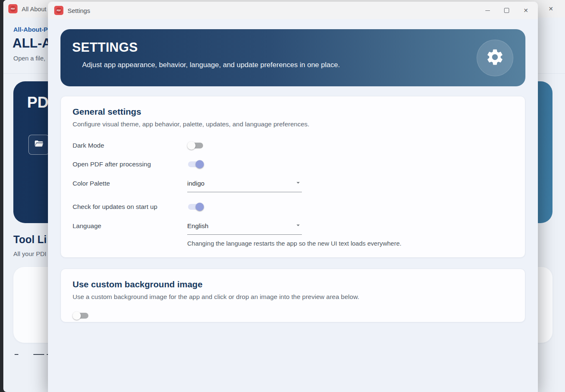 The height and width of the screenshot is (392, 565). Describe the element at coordinates (293, 58) in the screenshot. I see `settings-hero-banner: SETTINGS Adjust app appearance, behavior…` at that location.